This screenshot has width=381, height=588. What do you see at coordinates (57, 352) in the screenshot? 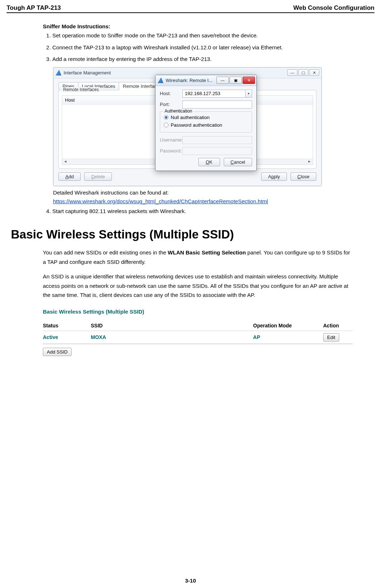
I see `add-ssid-button: Add SSID` at bounding box center [57, 352].